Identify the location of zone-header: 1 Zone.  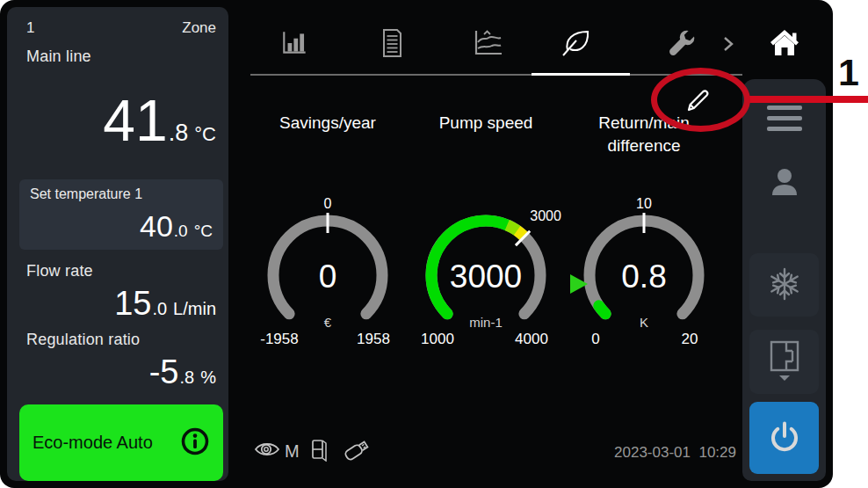
(121, 28).